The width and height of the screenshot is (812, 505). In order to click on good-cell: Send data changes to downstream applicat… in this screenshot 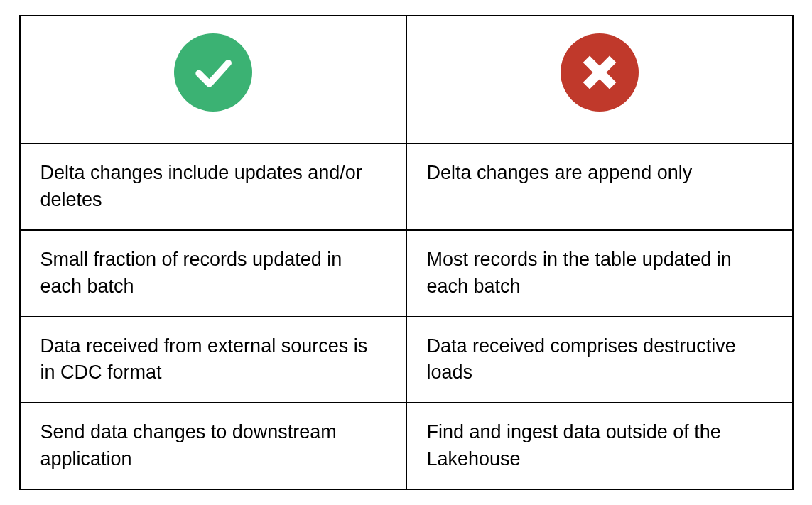, I will do `click(213, 446)`.